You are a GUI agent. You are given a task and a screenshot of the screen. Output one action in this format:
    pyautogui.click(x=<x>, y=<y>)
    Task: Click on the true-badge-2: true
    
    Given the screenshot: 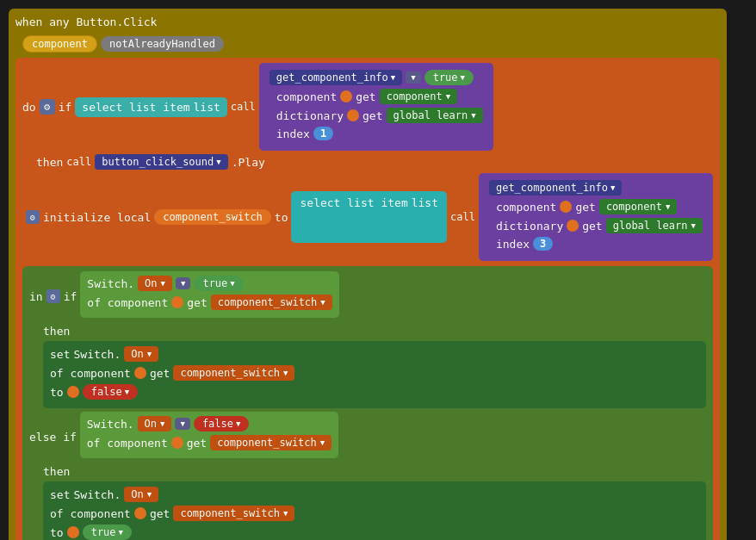 What is the action you would take?
    pyautogui.click(x=219, y=283)
    